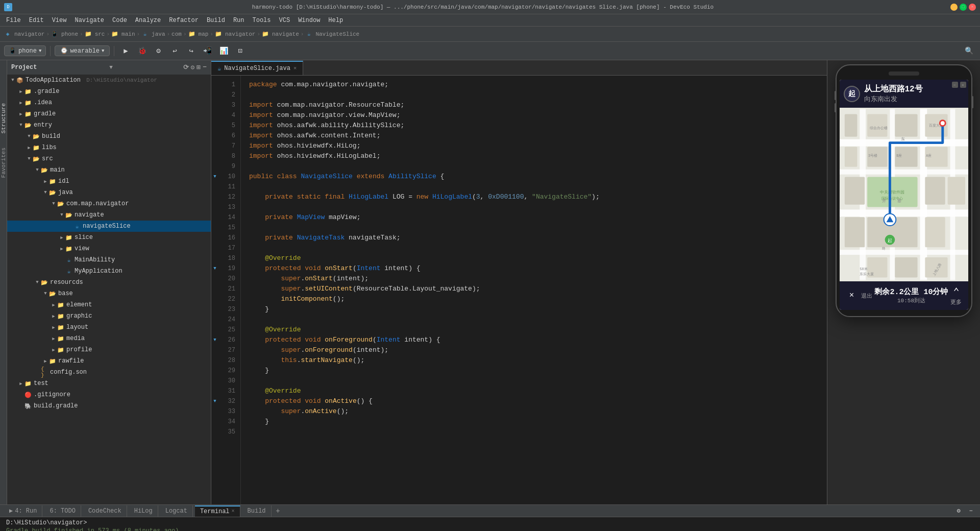 This screenshot has width=980, height=531. What do you see at coordinates (240, 51) in the screenshot?
I see `split-button: ⊡` at bounding box center [240, 51].